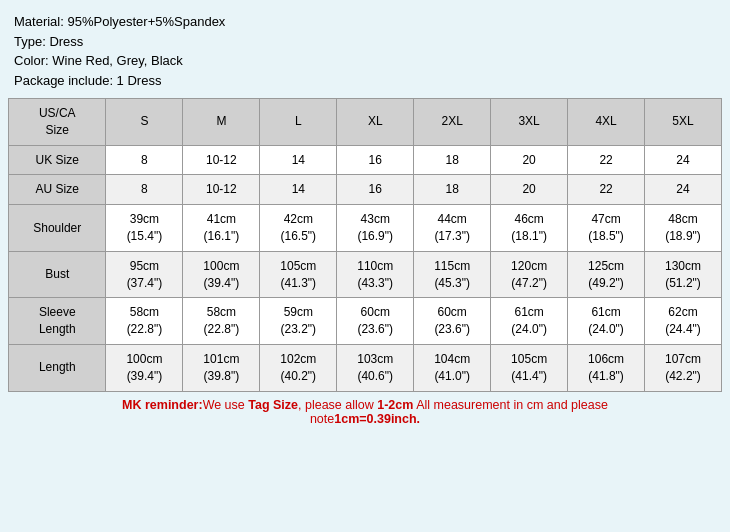  What do you see at coordinates (365, 42) in the screenshot?
I see `type-text: Type: Dress` at bounding box center [365, 42].